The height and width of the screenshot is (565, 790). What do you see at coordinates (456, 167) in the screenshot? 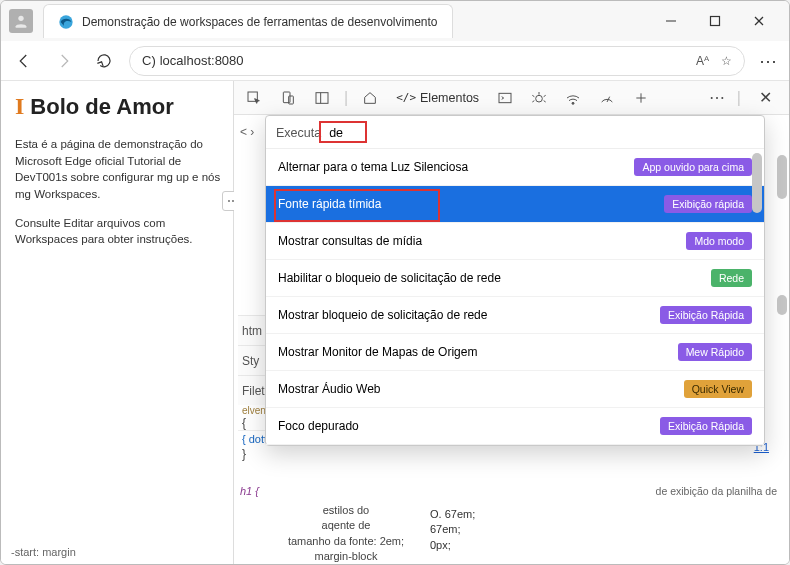
I see `command-item-label: Alternar para o tema Luz Silenciosa` at bounding box center [456, 167].